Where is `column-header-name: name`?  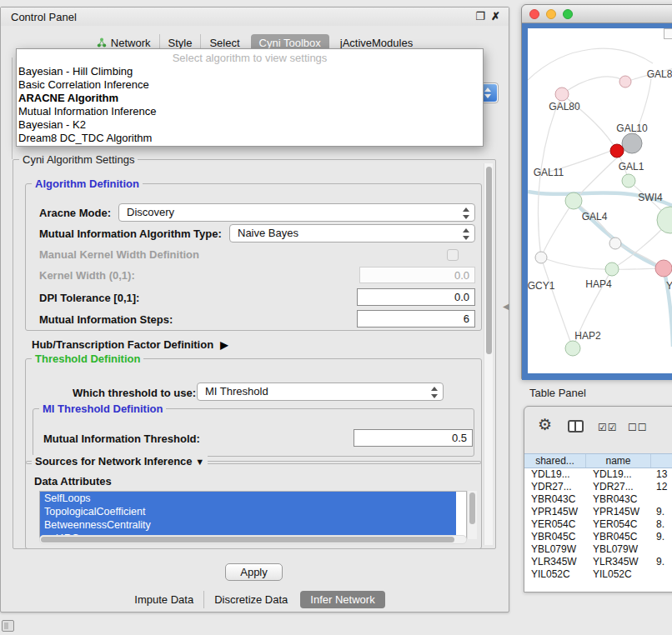
column-header-name: name is located at coordinates (619, 461).